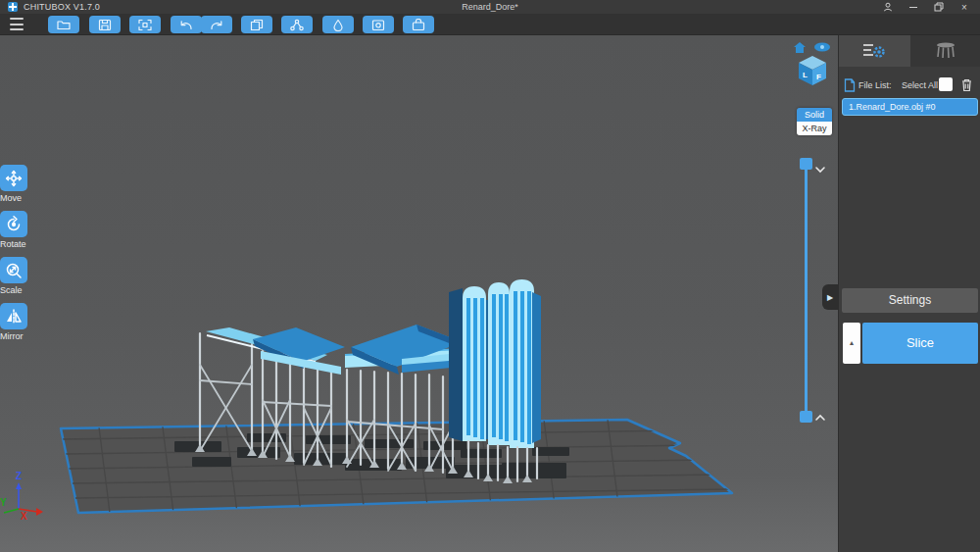 The height and width of the screenshot is (552, 980). What do you see at coordinates (909, 300) in the screenshot?
I see `settings-button: Settings` at bounding box center [909, 300].